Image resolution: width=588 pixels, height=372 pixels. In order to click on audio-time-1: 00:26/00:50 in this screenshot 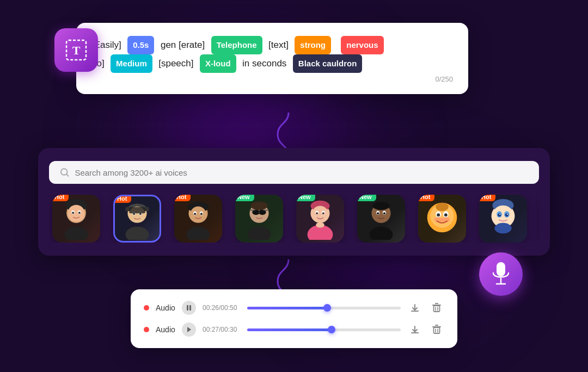, I will do `click(222, 308)`.